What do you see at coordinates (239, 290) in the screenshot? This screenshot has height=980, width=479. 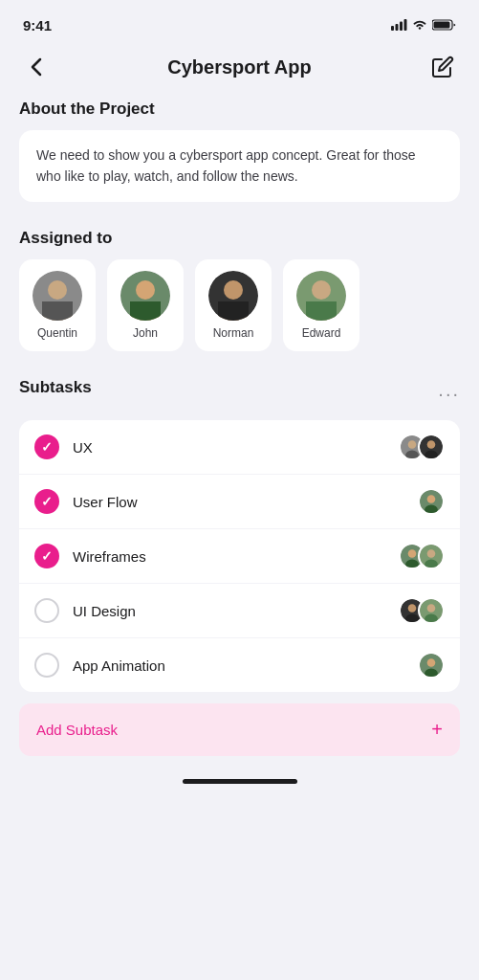 I see `assigned-section: Assigned to QuentinJohnNormanEdward` at bounding box center [239, 290].